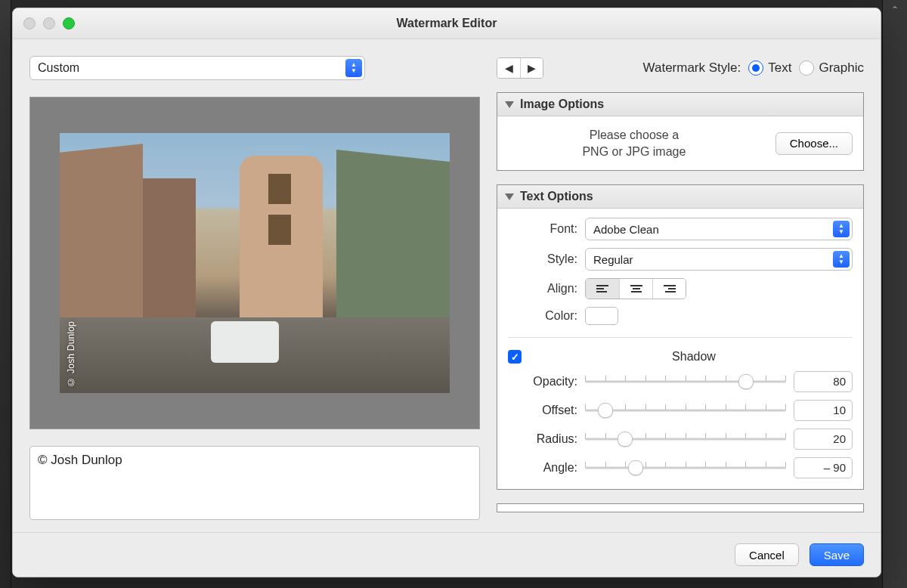 This screenshot has height=588, width=907. What do you see at coordinates (543, 259) in the screenshot?
I see `font-style-label: Style:` at bounding box center [543, 259].